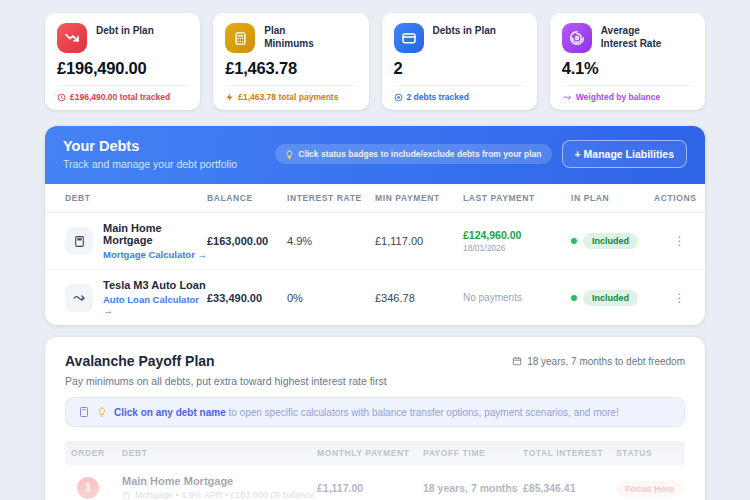  Describe the element at coordinates (570, 488) in the screenshot. I see `total-interest-value: £85,346.41` at that location.